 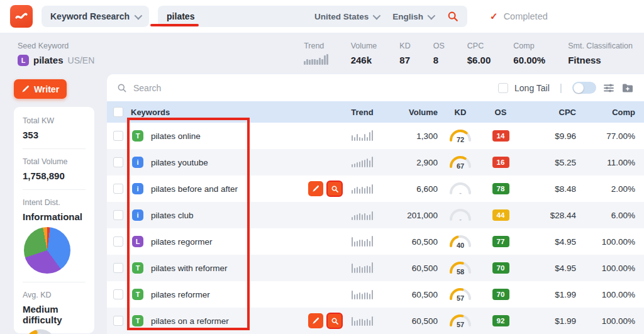 What do you see at coordinates (501, 268) in the screenshot?
I see `os-badge: 70` at bounding box center [501, 268].